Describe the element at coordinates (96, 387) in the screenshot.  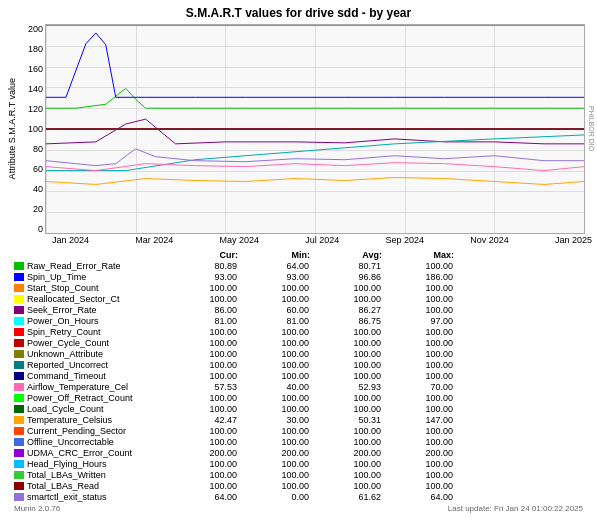
I see `legend-item-name: Airflow_Temperature_Cel` at that location.